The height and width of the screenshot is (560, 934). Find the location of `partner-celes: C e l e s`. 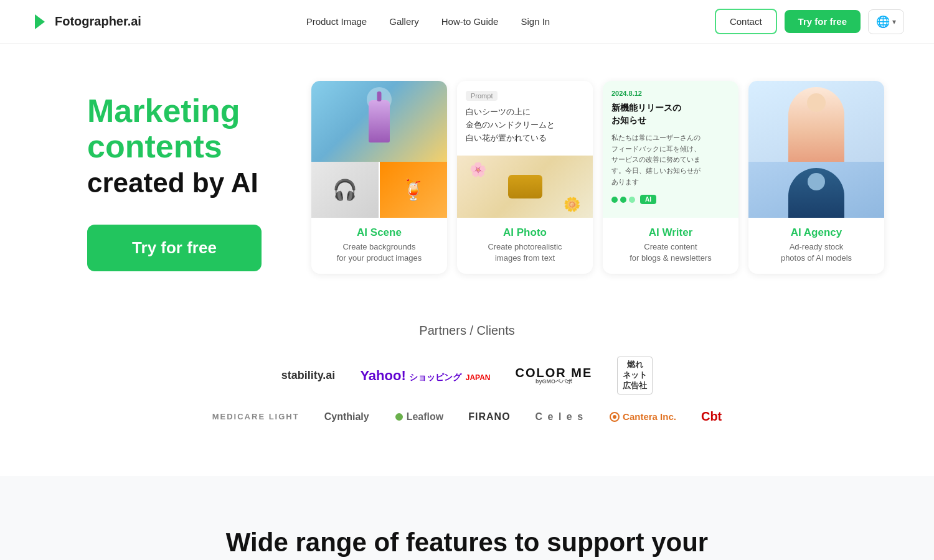

partner-celes: C e l e s is located at coordinates (560, 417).